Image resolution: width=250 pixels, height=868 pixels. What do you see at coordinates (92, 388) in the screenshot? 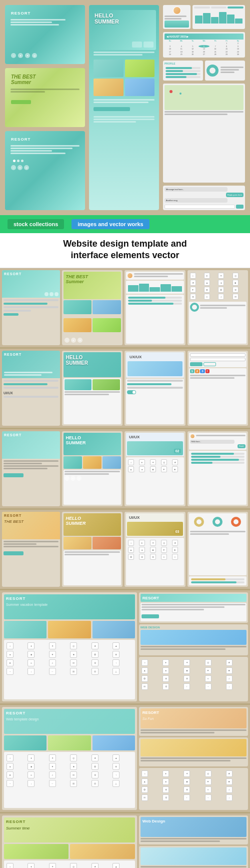
I see `grid-cell-2-2: HELLOSUMMER` at bounding box center [92, 388].